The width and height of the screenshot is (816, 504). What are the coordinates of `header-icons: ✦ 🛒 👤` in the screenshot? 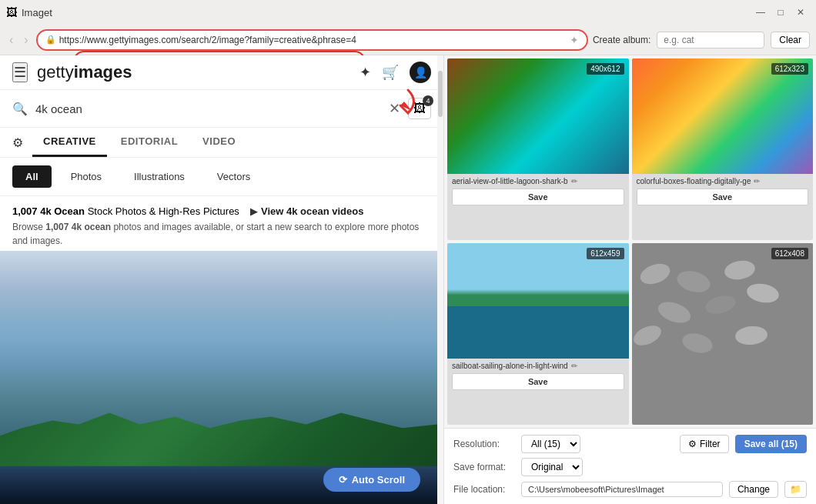 It's located at (396, 72).